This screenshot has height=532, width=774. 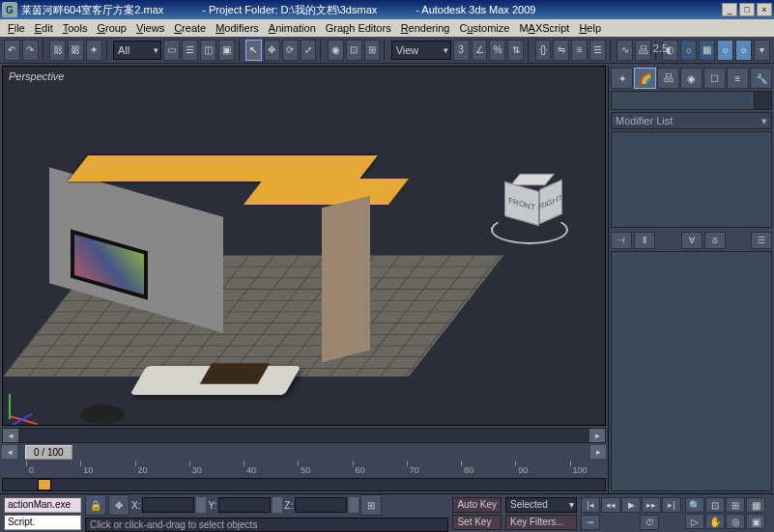 What do you see at coordinates (358, 28) in the screenshot?
I see `menu-graph-editors: Graph Editors` at bounding box center [358, 28].